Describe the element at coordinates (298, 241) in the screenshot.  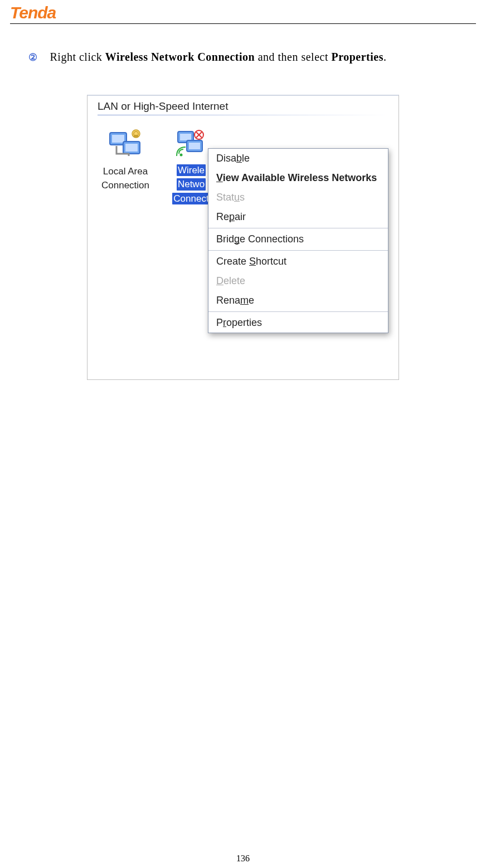
I see `context-menu: Disable View Available Wireless Networks…` at that location.